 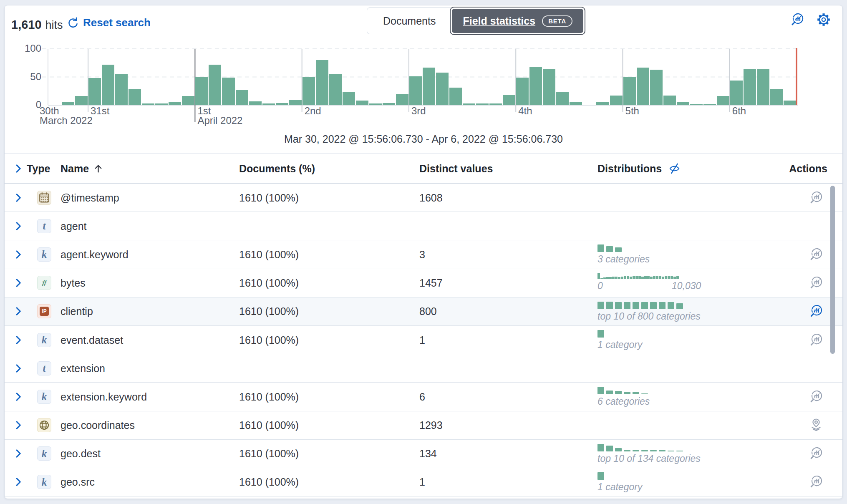 I want to click on table-row: kevent.dataset1610 (100%)11 category, so click(x=424, y=340).